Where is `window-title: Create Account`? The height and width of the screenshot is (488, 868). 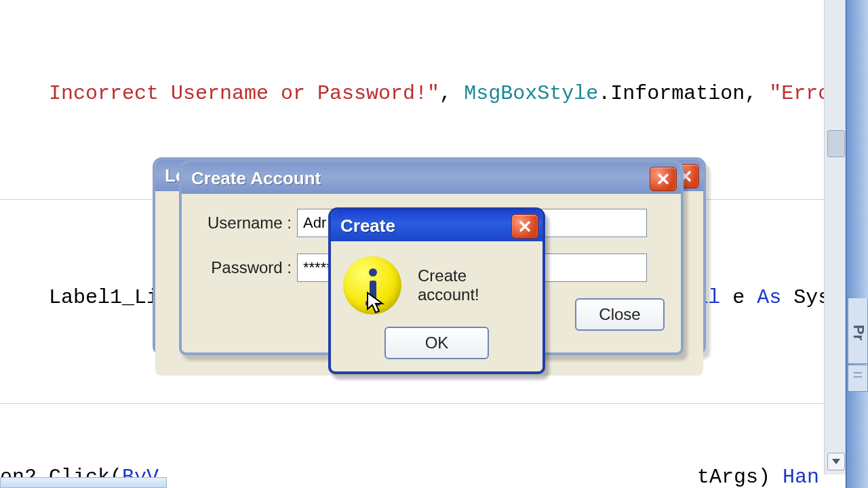 window-title: Create Account is located at coordinates (256, 179).